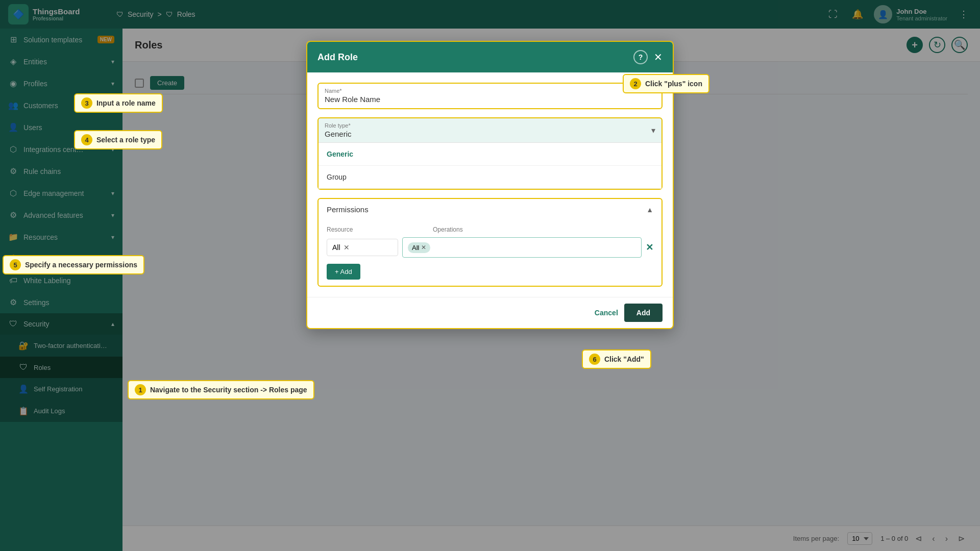  What do you see at coordinates (338, 131) in the screenshot?
I see `role-type-content: Role type* Generic` at bounding box center [338, 131].